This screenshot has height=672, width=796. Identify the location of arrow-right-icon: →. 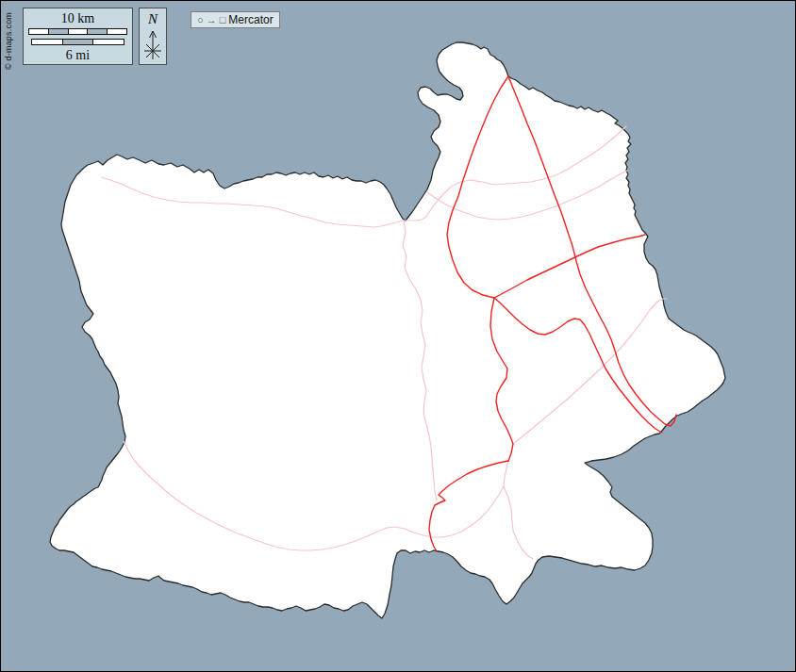
(211, 21).